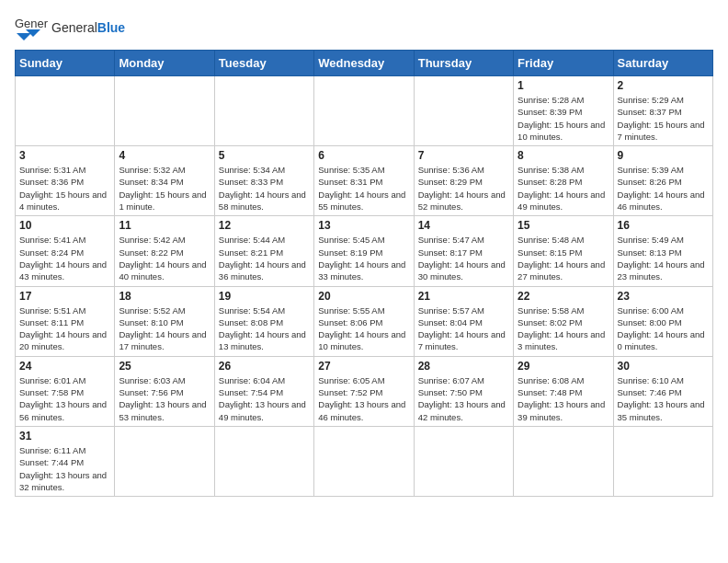  Describe the element at coordinates (663, 111) in the screenshot. I see `day-cell: 2Sunrise: 5:29 AM Sunset: 8:37 PM Daylig…` at that location.